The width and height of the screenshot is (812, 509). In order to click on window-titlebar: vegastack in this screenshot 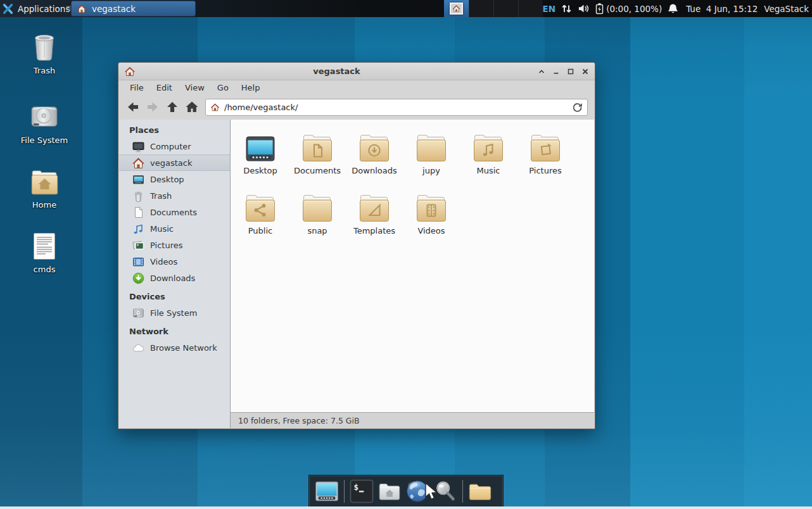, I will do `click(357, 72)`.